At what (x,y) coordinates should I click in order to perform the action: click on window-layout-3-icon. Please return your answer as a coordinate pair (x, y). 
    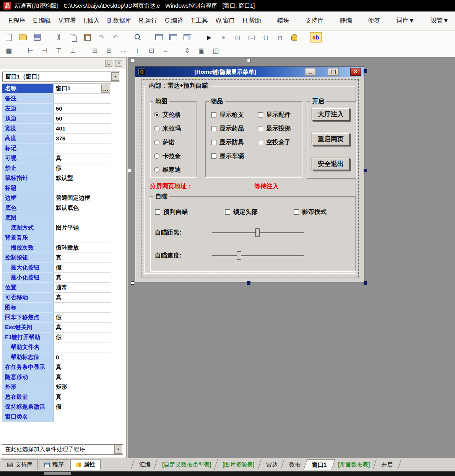
    Looking at the image, I should click on (187, 37).